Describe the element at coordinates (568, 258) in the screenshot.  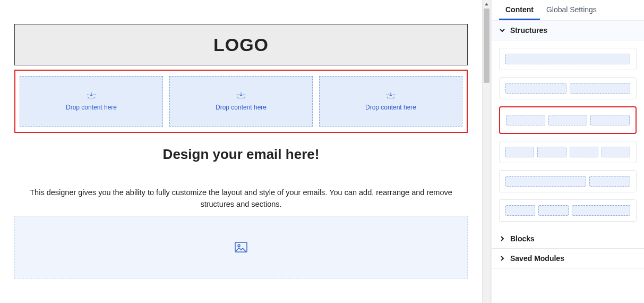
I see `section-saved-modules-header: Saved Modules` at that location.